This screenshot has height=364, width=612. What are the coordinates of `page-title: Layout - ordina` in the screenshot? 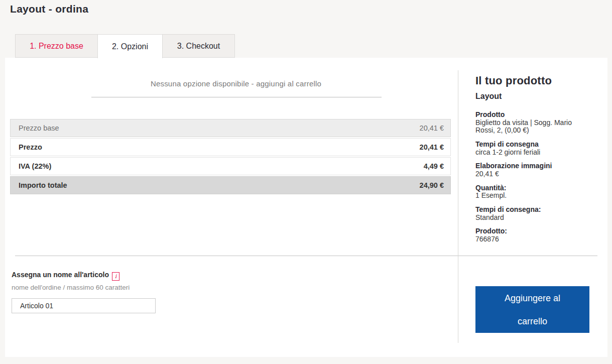 It's located at (49, 9).